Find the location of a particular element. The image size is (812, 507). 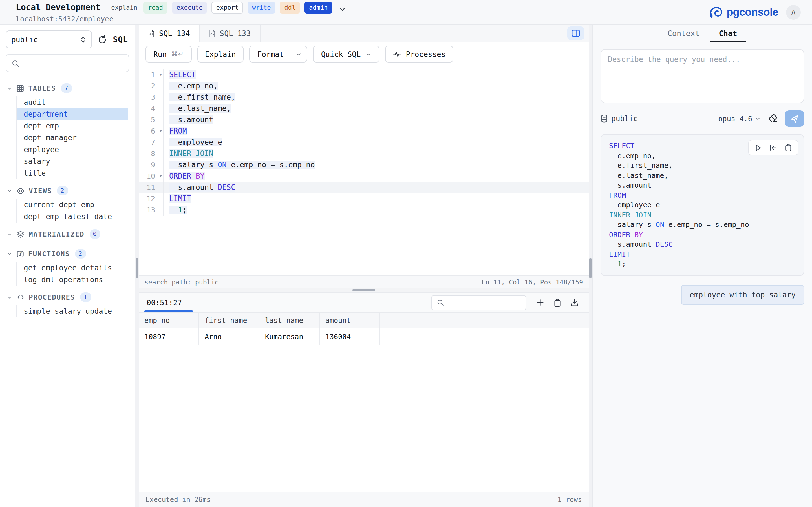

line-number: 3 is located at coordinates (151, 97).